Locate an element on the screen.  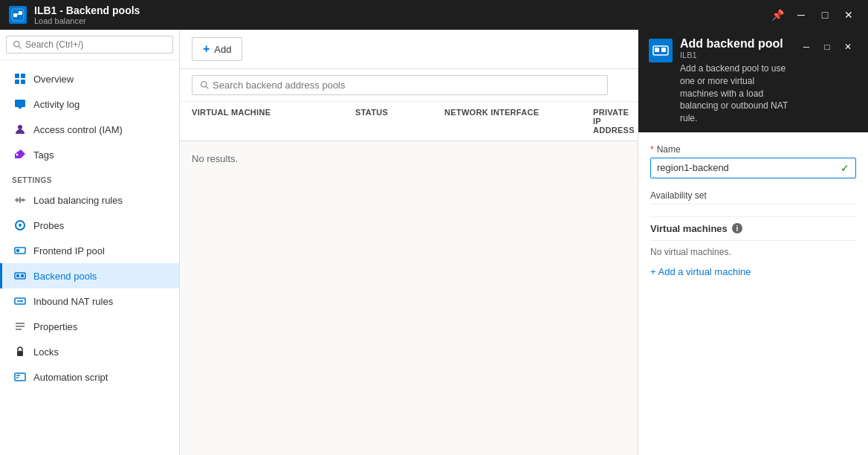
col-header-network: NETWORK INTERFACE is located at coordinates (519, 121).